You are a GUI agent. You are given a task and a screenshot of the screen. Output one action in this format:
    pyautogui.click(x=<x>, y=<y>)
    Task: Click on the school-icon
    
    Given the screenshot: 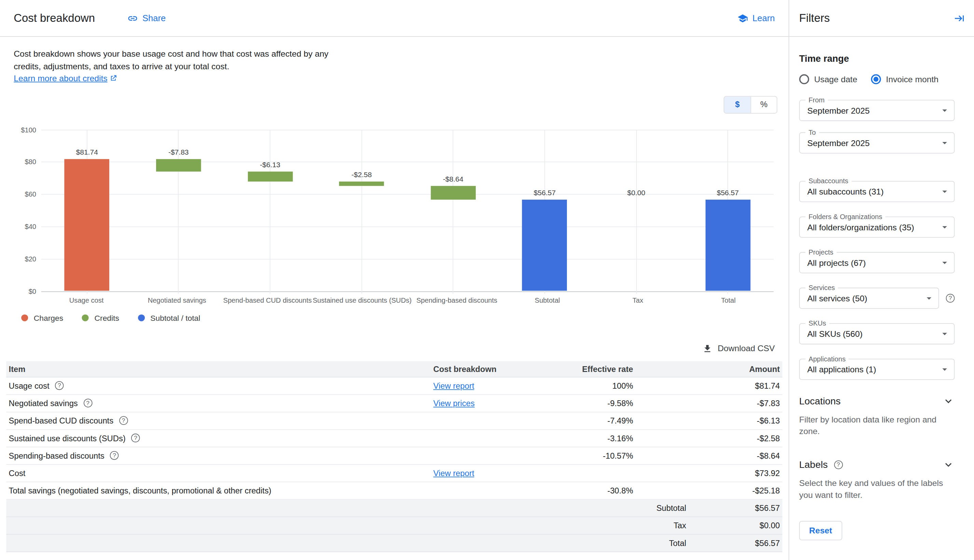 What is the action you would take?
    pyautogui.click(x=743, y=18)
    